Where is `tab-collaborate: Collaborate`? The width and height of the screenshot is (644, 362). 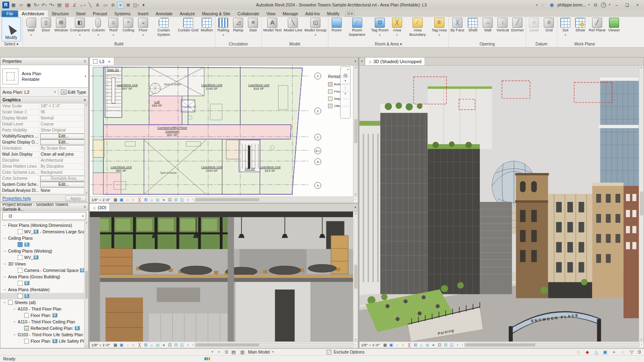 tab-collaborate: Collaborate is located at coordinates (248, 14).